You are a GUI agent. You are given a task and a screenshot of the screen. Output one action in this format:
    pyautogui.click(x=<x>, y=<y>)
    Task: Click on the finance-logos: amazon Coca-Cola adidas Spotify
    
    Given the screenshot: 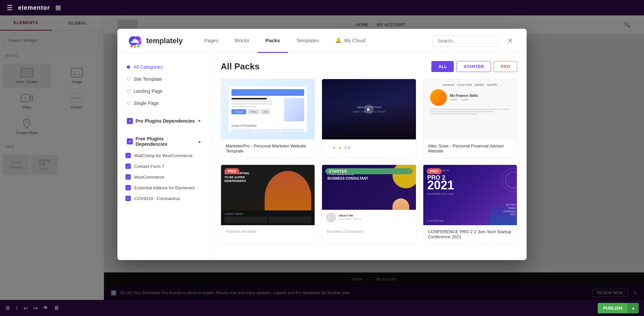 What is the action you would take?
    pyautogui.click(x=470, y=85)
    